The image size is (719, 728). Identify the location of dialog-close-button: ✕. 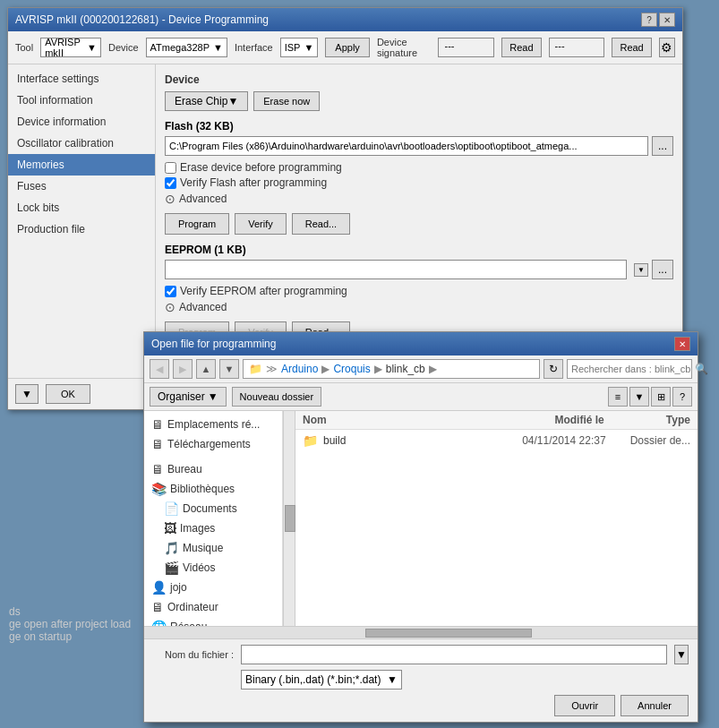
(682, 344).